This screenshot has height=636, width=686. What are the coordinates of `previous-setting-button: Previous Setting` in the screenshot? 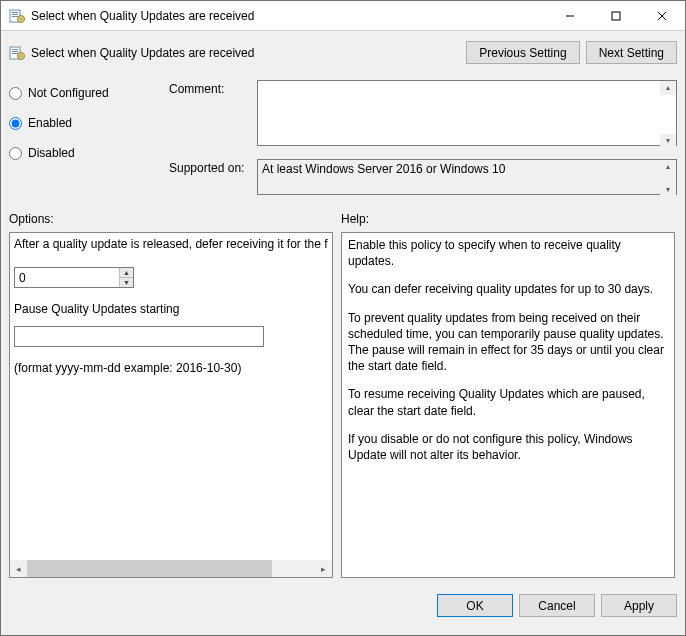 It's located at (522, 52).